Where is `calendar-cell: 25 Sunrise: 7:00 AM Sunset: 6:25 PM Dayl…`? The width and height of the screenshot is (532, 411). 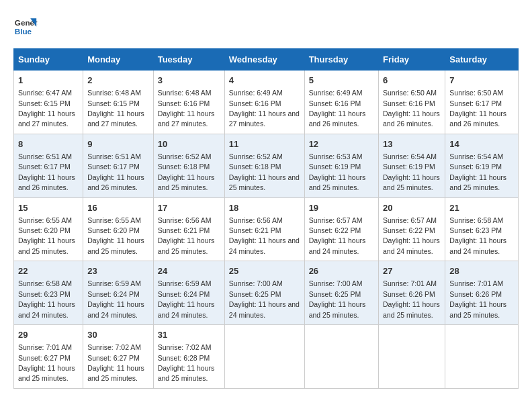
calendar-cell: 25 Sunrise: 7:00 AM Sunset: 6:25 PM Dayl… is located at coordinates (265, 293).